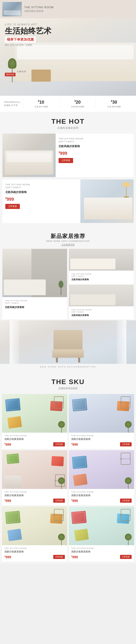 This screenshot has height=644, width=136. Describe the element at coordinates (35, 436) in the screenshot. I see `sku-item-1-en-name: THE SITTING ROOM` at that location.